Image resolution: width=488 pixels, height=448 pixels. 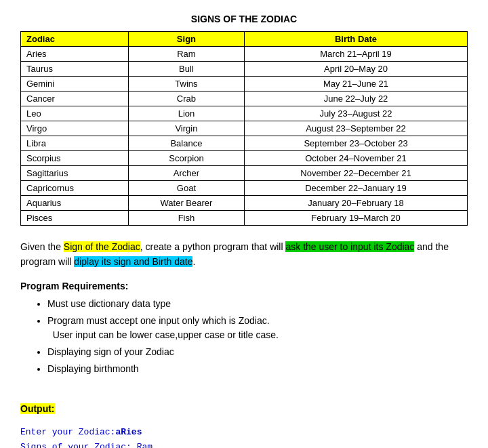 I want to click on description-paragraph: Given the Sign of the Zodiac, create a p…, so click(x=244, y=255).